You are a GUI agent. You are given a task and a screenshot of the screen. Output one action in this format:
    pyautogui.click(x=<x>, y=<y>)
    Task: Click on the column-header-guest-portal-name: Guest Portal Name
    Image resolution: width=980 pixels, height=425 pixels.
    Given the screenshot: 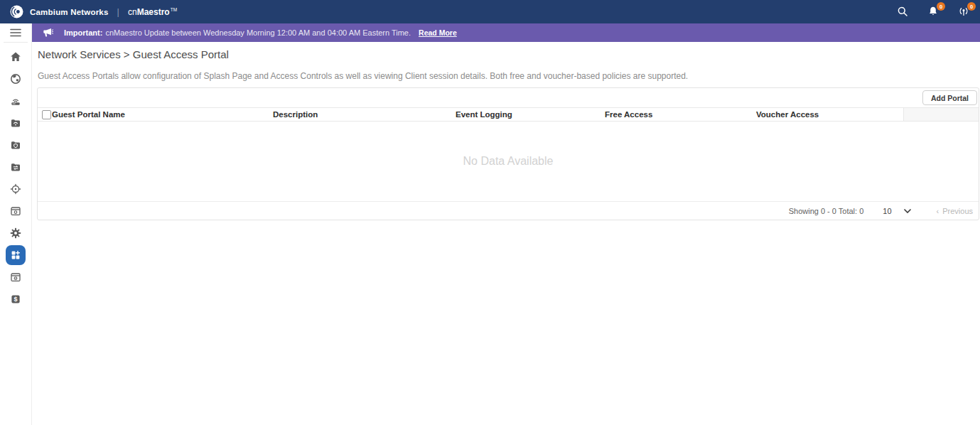 What is the action you would take?
    pyautogui.click(x=162, y=114)
    